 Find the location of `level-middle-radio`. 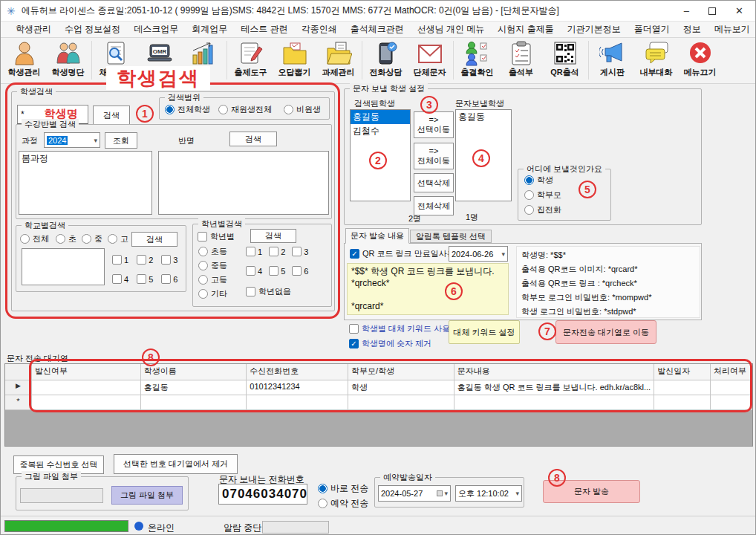

level-middle-radio is located at coordinates (203, 266).